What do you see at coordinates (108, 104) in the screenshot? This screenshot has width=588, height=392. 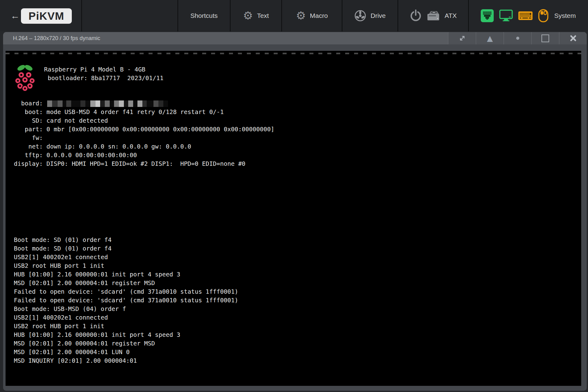 I see `board-serial-redacted` at bounding box center [108, 104].